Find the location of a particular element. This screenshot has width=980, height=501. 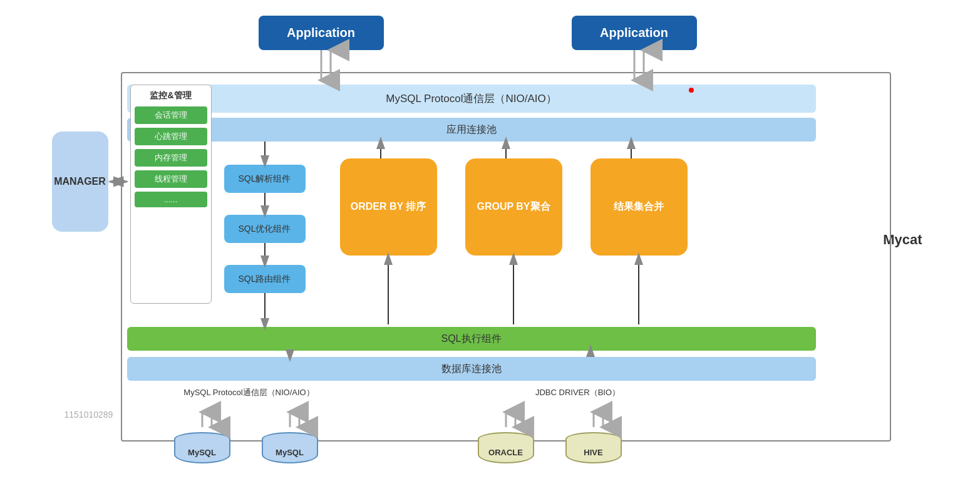

db-oracle: ORACLE is located at coordinates (506, 448).